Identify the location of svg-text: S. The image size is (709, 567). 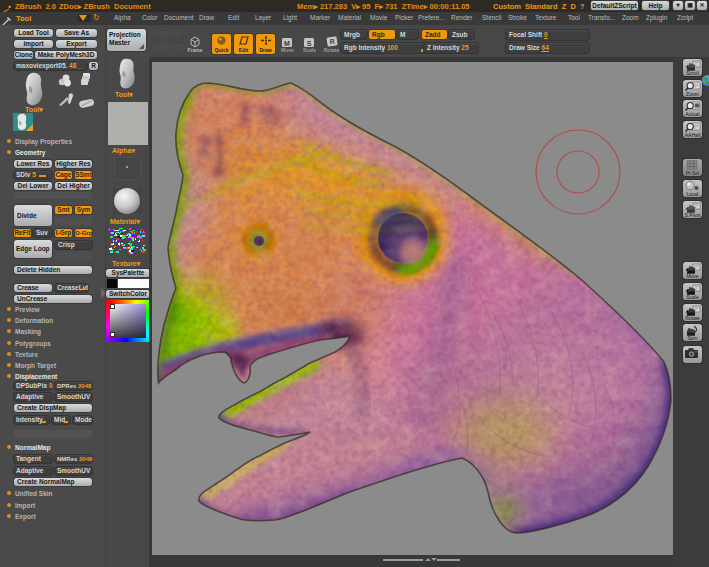
(310, 44).